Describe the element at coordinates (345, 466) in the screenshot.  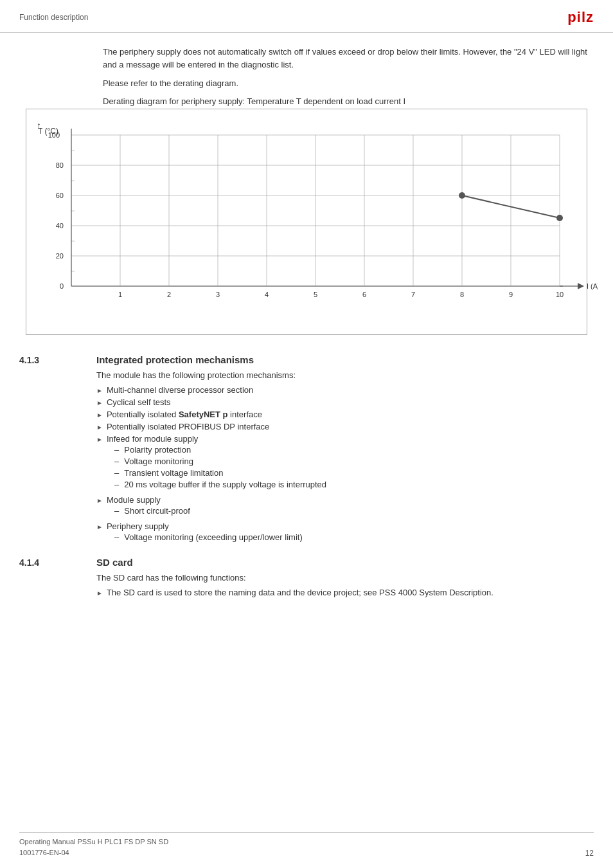
I see `section-413-list: ► Multi-channel diverse processor sectio…` at that location.